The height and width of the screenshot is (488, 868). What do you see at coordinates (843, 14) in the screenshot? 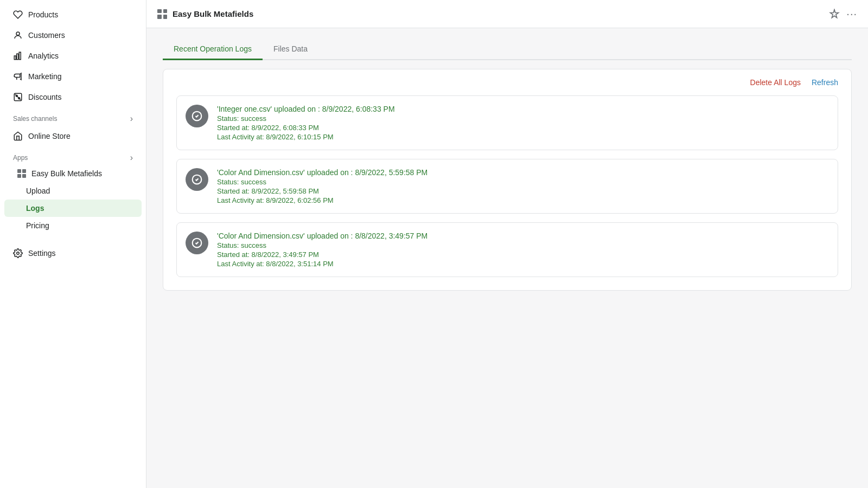
I see `app-header-right: ···` at bounding box center [843, 14].